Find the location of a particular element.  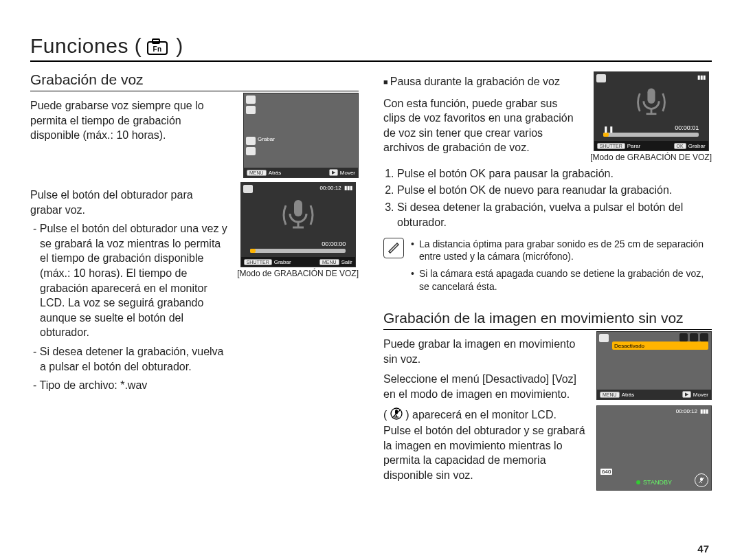

pause-caption: [Modo de GRABACIÓN DE VOZ] is located at coordinates (651, 157).